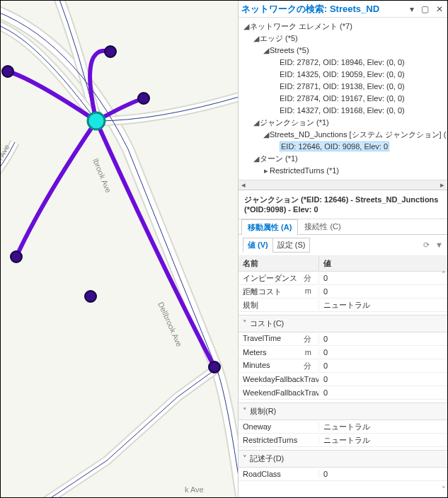 Image resolution: width=448 pixels, height=498 pixels. What do you see at coordinates (343, 458) in the screenshot?
I see `property-group-header: ˅記述子(D)` at bounding box center [343, 458].